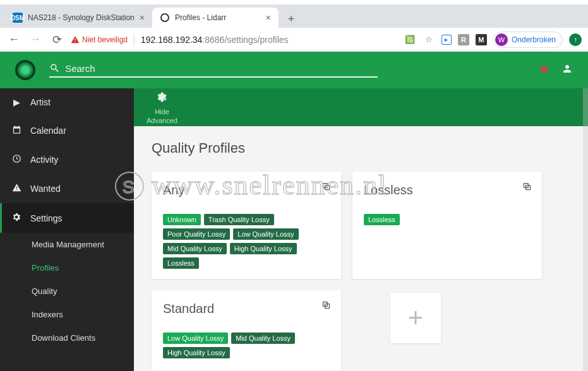 Image resolution: width=588 pixels, height=371 pixels. What do you see at coordinates (47, 218) in the screenshot?
I see `sidebar-item-label: Settings` at bounding box center [47, 218].